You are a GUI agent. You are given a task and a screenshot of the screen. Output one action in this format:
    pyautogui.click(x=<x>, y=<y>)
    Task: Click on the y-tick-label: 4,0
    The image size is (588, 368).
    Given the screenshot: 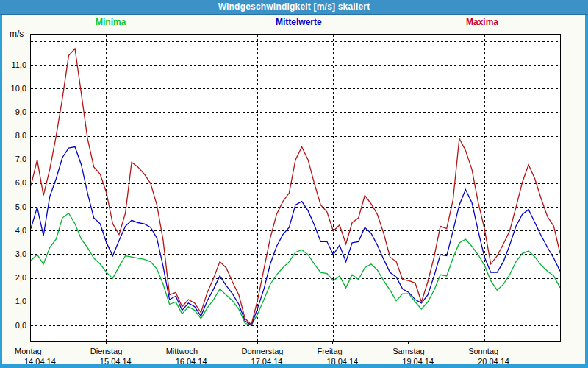 What is the action you would take?
    pyautogui.click(x=14, y=230)
    